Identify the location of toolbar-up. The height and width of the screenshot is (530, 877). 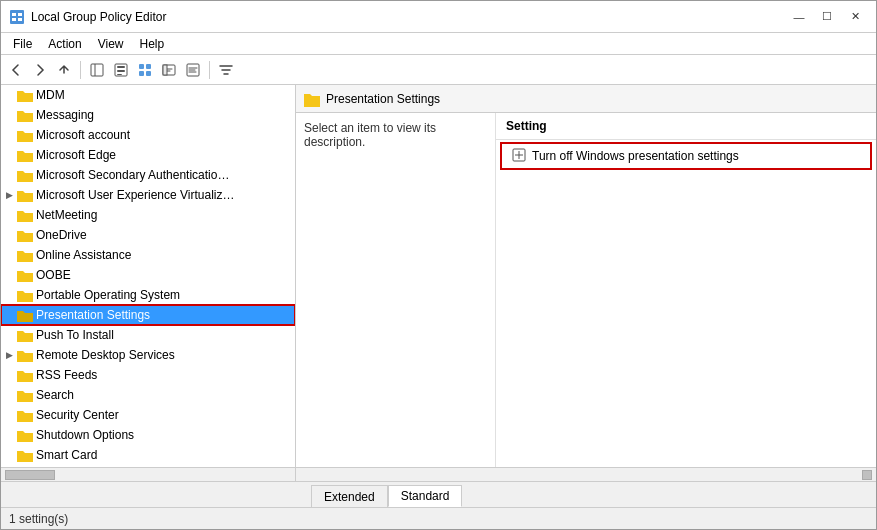
(64, 70).